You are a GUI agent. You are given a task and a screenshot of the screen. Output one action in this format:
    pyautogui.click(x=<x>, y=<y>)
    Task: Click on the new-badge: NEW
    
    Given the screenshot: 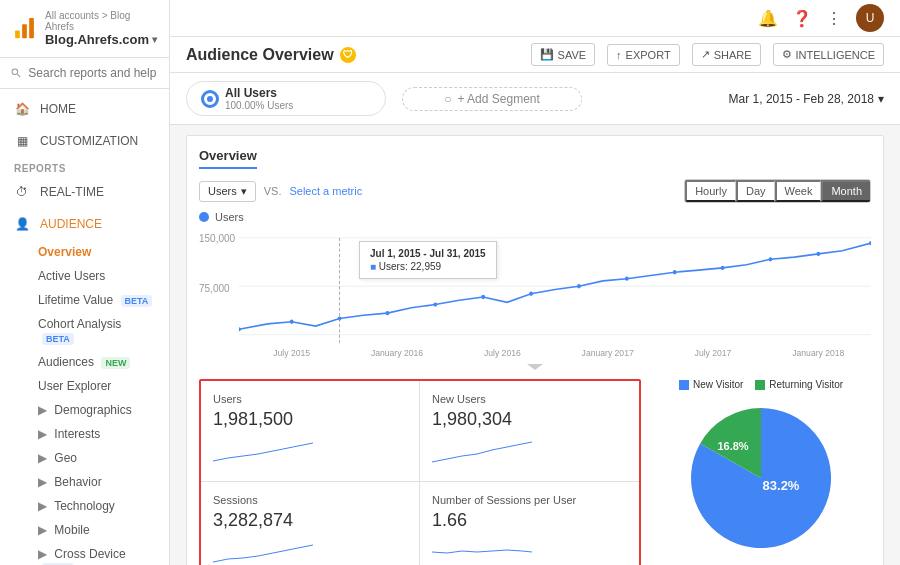 What is the action you would take?
    pyautogui.click(x=116, y=363)
    